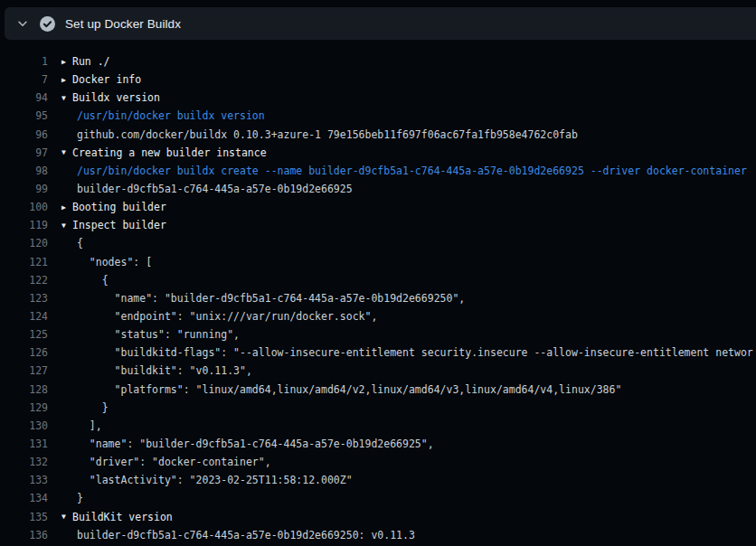 The height and width of the screenshot is (546, 756). What do you see at coordinates (24, 116) in the screenshot?
I see `line-number: 95` at bounding box center [24, 116].